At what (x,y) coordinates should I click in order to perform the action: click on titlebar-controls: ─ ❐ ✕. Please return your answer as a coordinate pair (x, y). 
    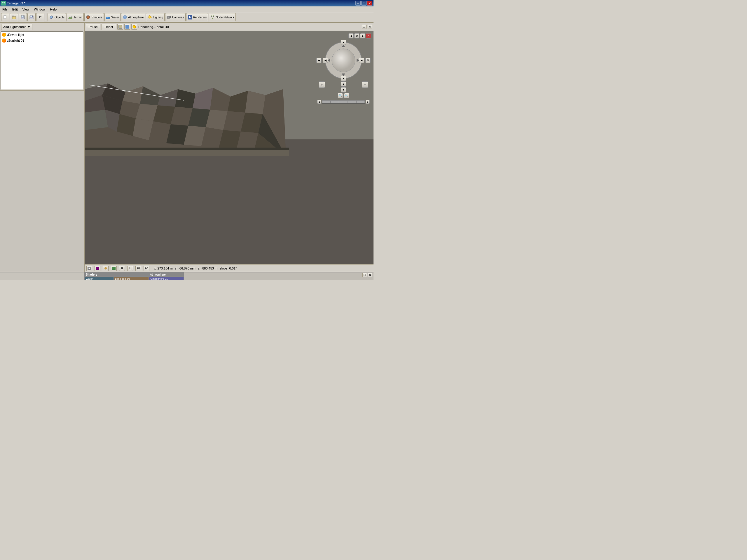
    Looking at the image, I should click on (364, 3).